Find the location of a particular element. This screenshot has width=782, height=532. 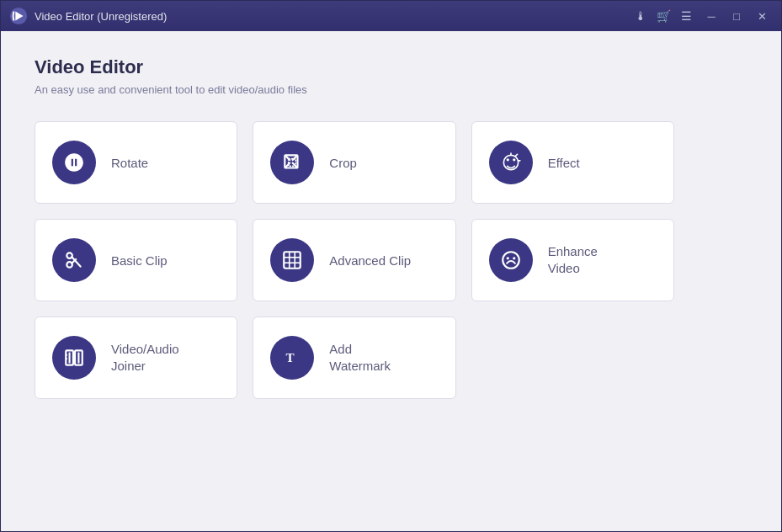

enhance-video-icon-wrap is located at coordinates (511, 260).